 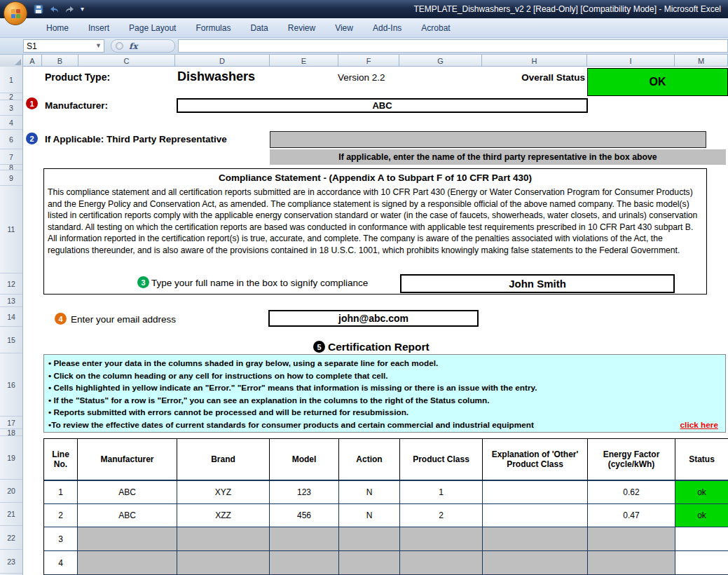 I want to click on row-header: 21, so click(x=11, y=515).